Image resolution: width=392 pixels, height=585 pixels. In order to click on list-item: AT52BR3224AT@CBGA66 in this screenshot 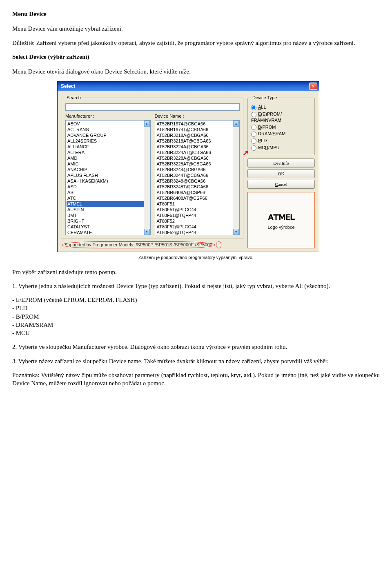, I will do `click(198, 152)`.